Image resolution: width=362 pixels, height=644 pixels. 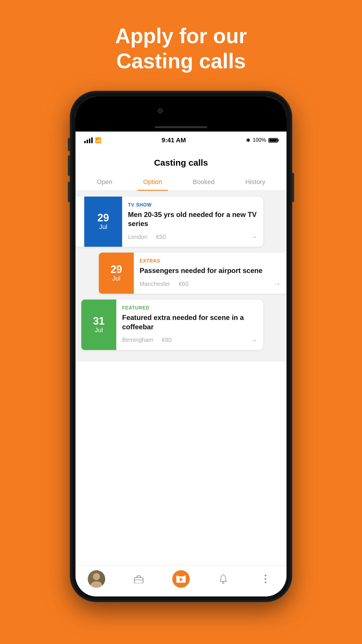 What do you see at coordinates (181, 579) in the screenshot?
I see `casting-icon` at bounding box center [181, 579].